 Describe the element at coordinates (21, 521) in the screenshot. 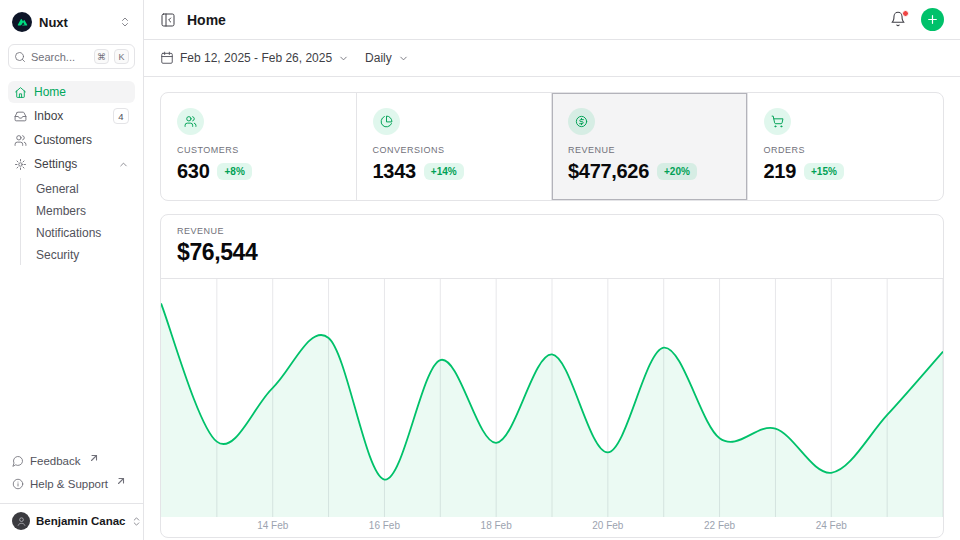

I see `avatar` at that location.